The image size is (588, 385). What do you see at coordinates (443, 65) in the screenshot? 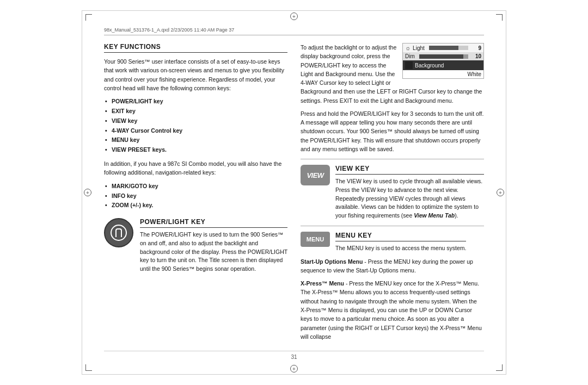
I see `bg-row: Background` at bounding box center [443, 65].